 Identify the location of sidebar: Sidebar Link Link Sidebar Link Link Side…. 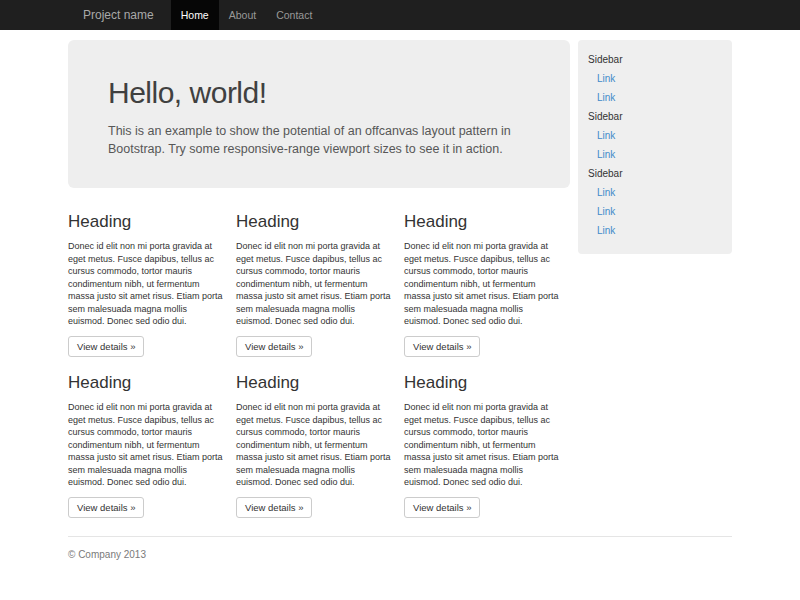
(655, 147).